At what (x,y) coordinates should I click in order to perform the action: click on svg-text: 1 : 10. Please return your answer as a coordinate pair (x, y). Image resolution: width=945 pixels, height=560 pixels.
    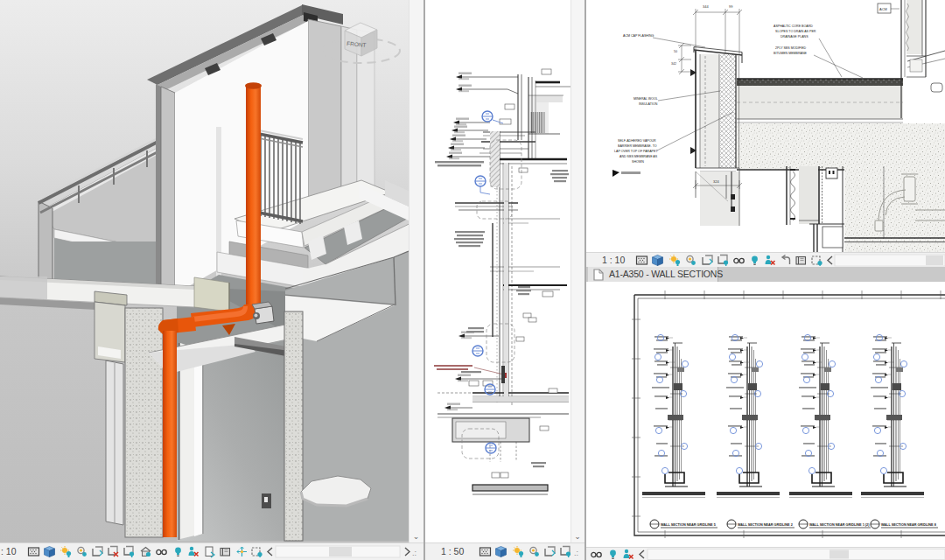
    Looking at the image, I should click on (613, 260).